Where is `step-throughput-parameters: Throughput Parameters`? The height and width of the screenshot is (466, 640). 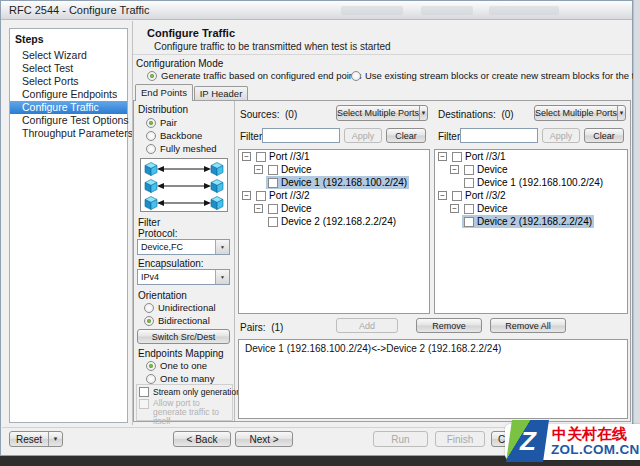
step-throughput-parameters: Throughput Parameters is located at coordinates (68, 134).